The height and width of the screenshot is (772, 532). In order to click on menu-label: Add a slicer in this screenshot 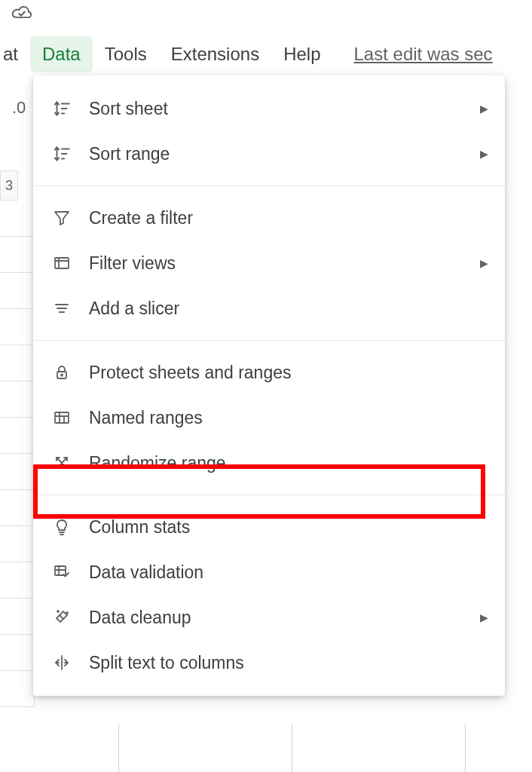, I will do `click(289, 309)`.